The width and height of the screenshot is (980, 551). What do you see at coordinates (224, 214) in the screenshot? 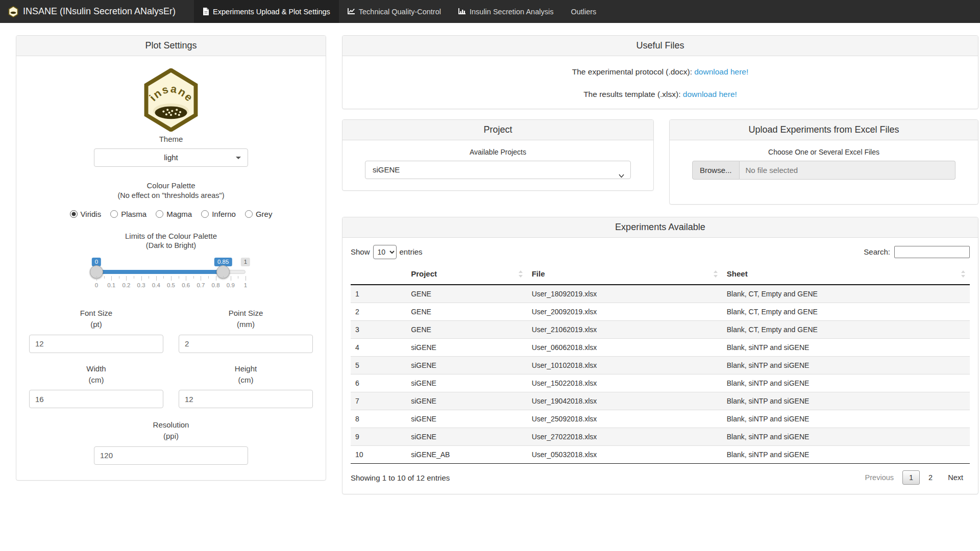
I see `palette-option-label: Inferno` at bounding box center [224, 214].